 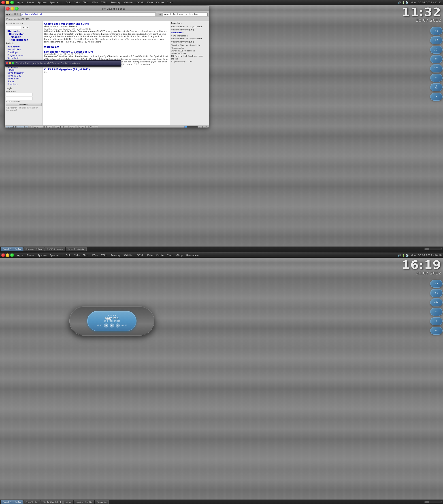 I want to click on s2-menu-kate: Kate, so click(x=150, y=255).